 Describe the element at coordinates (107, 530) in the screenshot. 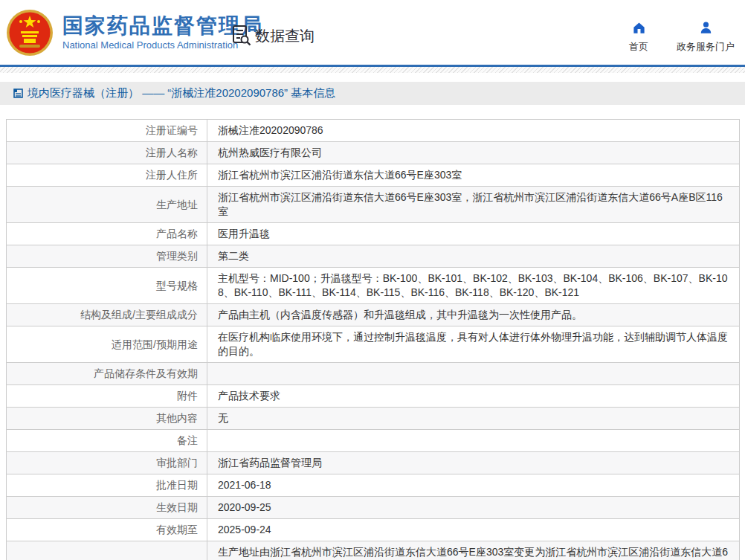

I see `field-label: 有效期至` at that location.